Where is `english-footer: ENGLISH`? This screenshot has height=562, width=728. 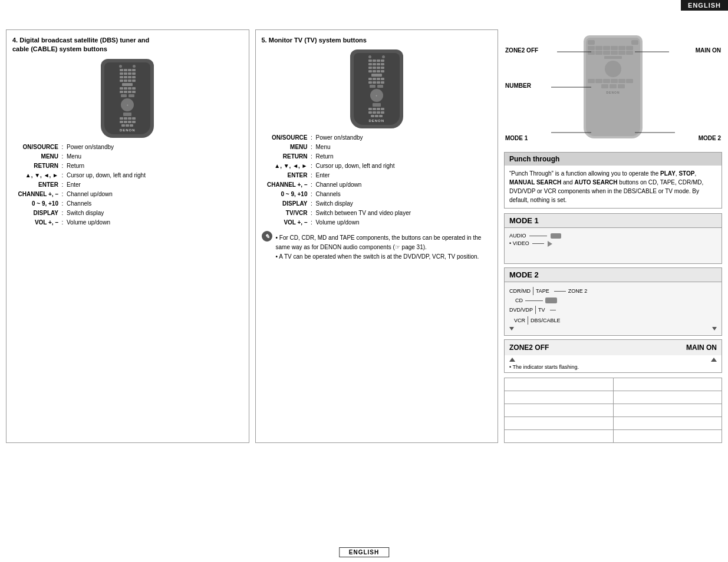
english-footer: ENGLISH is located at coordinates (364, 553).